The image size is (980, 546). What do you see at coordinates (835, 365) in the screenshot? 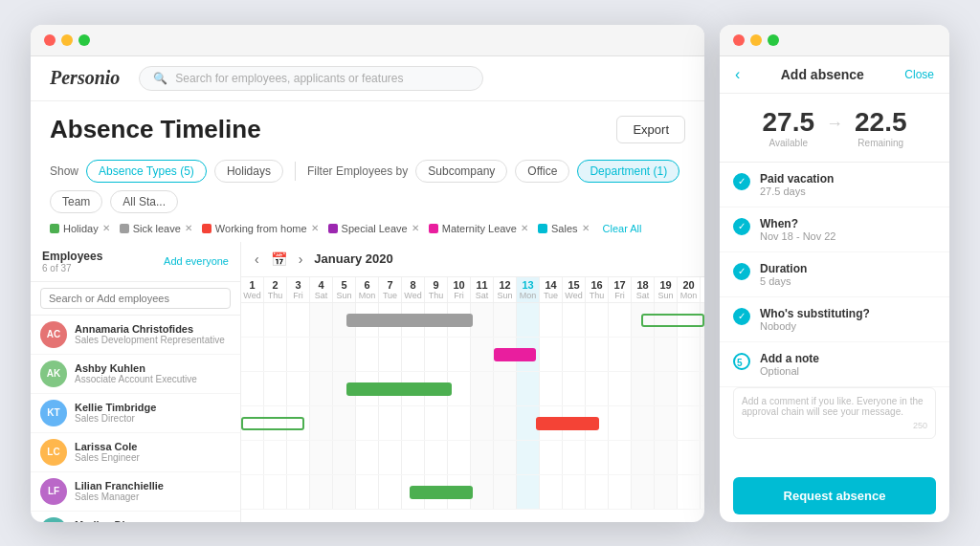
I see `step-note: 5 Add a note Optional` at bounding box center [835, 365].